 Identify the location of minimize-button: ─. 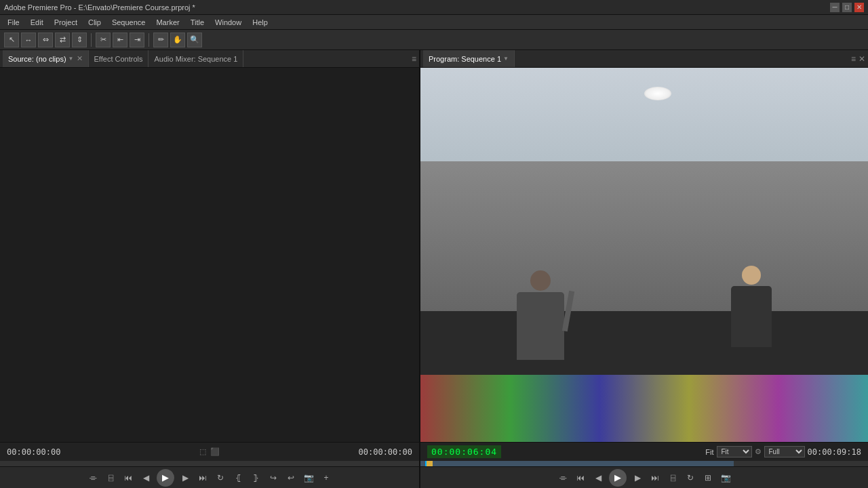
(835, 7).